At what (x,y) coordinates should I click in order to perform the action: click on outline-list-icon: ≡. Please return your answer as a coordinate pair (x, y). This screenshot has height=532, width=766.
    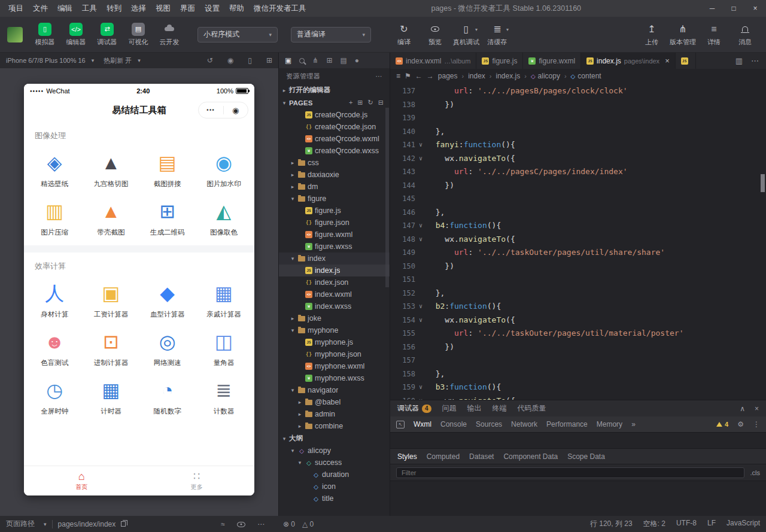
    Looking at the image, I should click on (399, 76).